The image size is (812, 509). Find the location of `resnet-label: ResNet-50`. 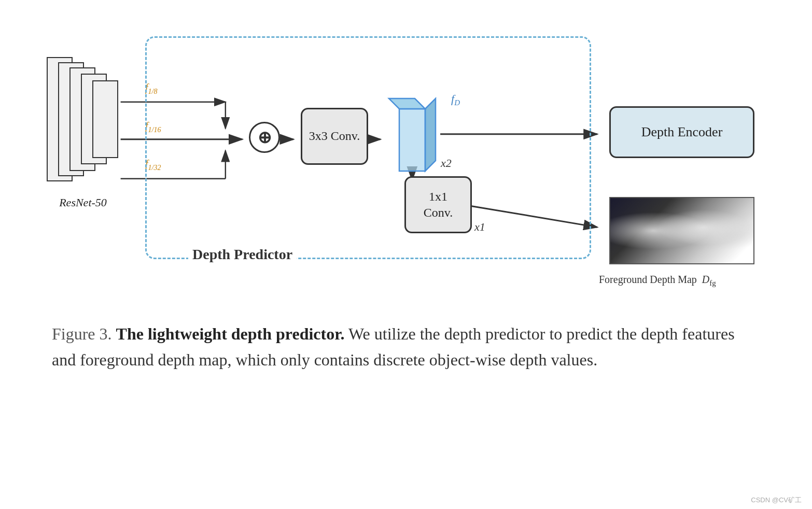

resnet-label: ResNet-50 is located at coordinates (83, 203).